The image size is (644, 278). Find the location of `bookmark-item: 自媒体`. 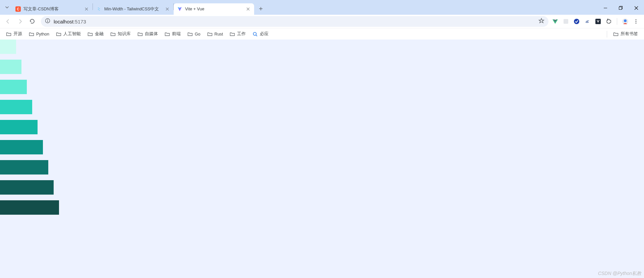

bookmark-item: 自媒体 is located at coordinates (148, 34).